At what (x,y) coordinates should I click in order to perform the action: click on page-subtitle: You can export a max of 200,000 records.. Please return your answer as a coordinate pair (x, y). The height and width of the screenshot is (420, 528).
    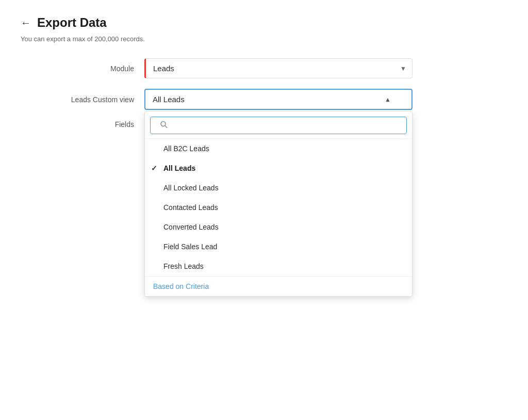
    Looking at the image, I should click on (264, 39).